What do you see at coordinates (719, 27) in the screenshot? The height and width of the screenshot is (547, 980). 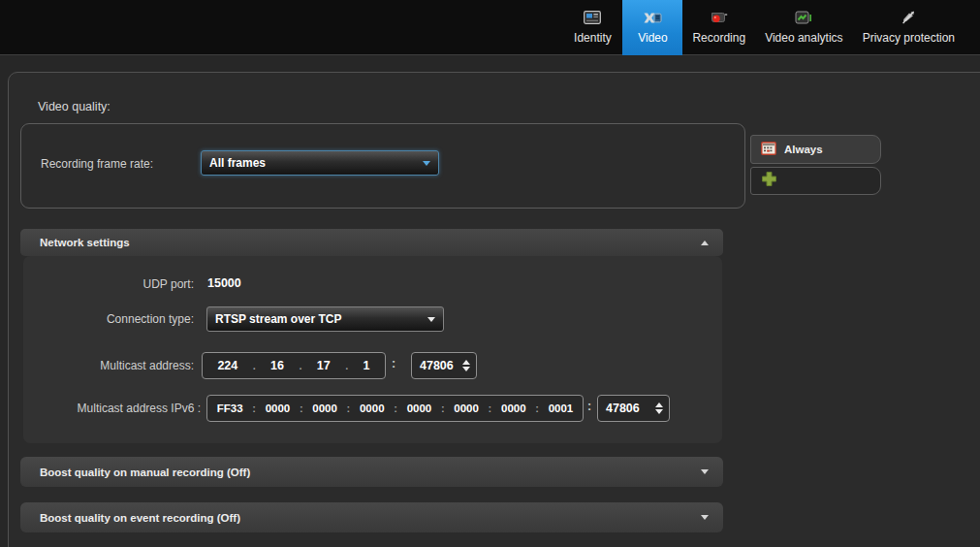 I see `tab-recording: Recording` at bounding box center [719, 27].